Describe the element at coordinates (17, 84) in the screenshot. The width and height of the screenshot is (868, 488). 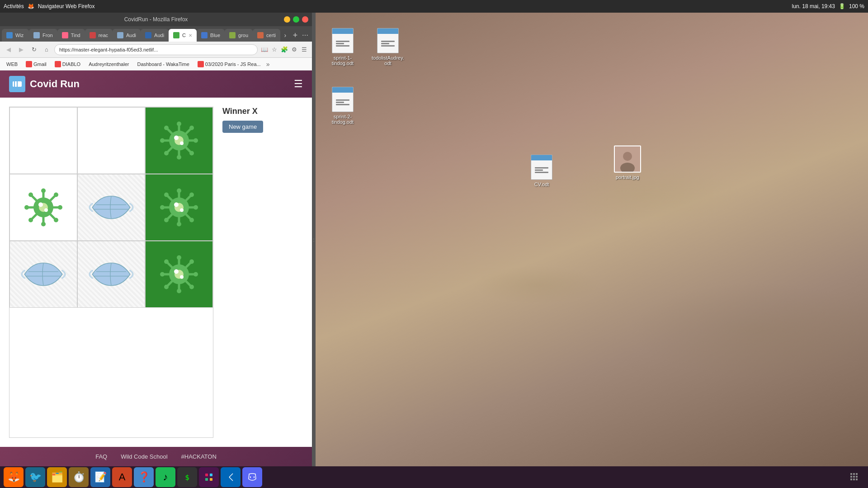
I see `logo-icon` at that location.